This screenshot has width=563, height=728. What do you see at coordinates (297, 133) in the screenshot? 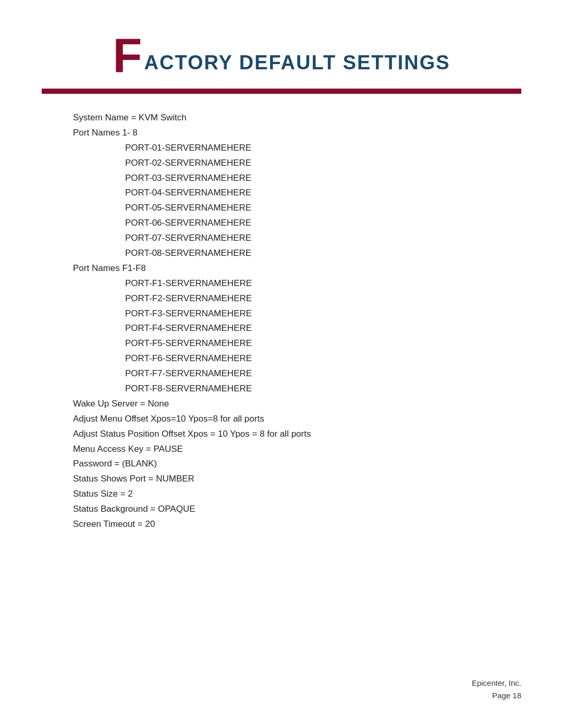
I see `port-names-1-8-label: Port Names 1- 8` at bounding box center [297, 133].